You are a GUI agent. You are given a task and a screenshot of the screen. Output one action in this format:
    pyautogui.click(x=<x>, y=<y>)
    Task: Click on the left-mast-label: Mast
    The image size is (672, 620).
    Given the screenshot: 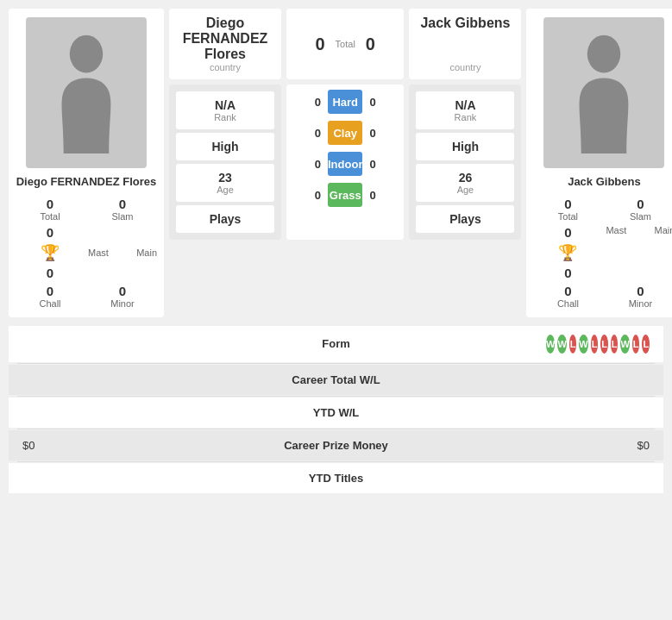 What is the action you would take?
    pyautogui.click(x=98, y=253)
    